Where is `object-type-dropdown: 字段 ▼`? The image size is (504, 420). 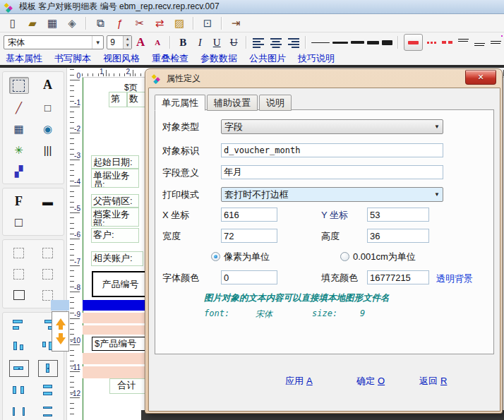
object-type-dropdown: 字段 ▼ is located at coordinates (332, 127).